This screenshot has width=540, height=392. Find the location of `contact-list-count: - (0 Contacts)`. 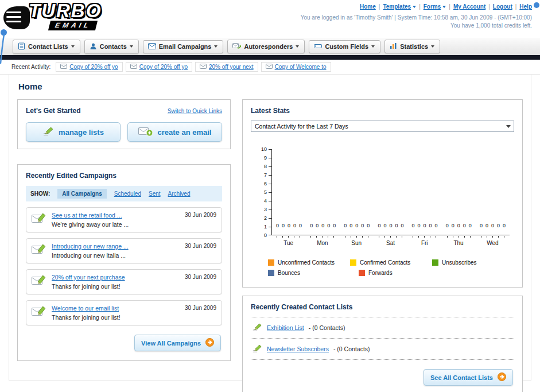

contact-list-count: - (0 Contacts) is located at coordinates (327, 328).